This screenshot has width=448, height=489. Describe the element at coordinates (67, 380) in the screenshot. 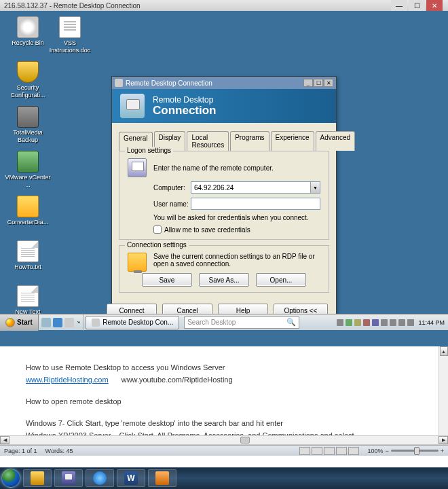

I see `doc-link-1: www.RiptideHosting.com` at that location.